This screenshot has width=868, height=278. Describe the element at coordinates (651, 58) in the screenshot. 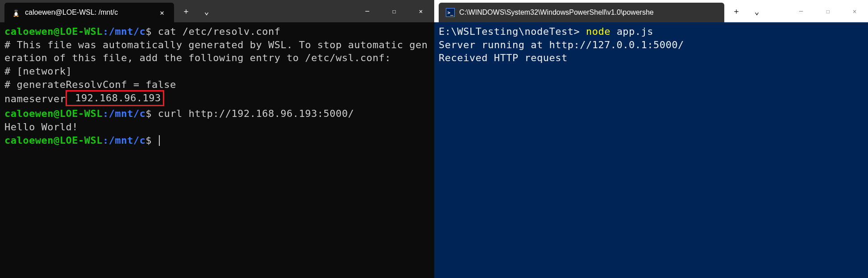

I see `terminal-output: Received HTTP request` at that location.